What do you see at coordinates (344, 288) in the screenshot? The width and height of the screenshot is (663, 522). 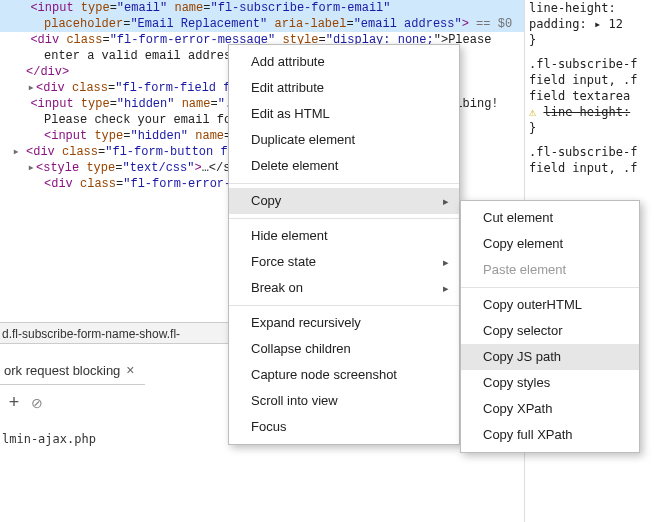 I see `menu-break-on-submenu: Break on` at bounding box center [344, 288].